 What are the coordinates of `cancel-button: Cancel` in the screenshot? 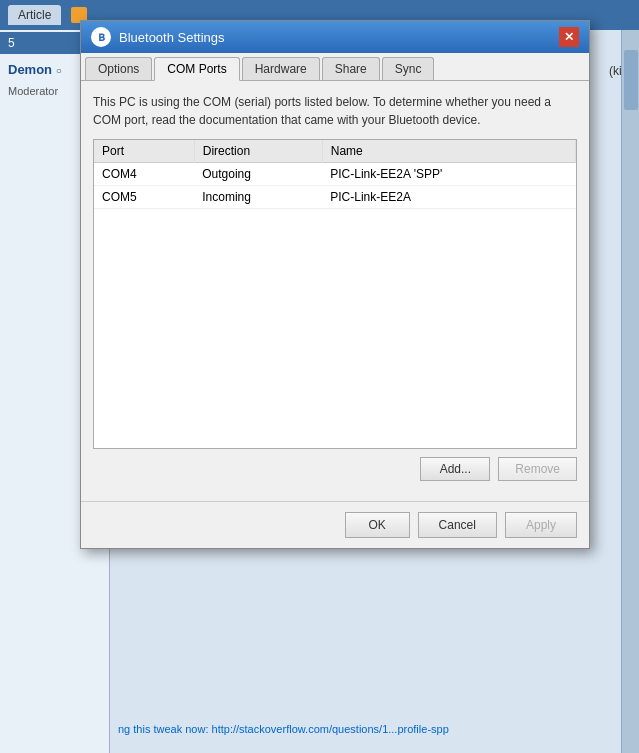 It's located at (458, 525).